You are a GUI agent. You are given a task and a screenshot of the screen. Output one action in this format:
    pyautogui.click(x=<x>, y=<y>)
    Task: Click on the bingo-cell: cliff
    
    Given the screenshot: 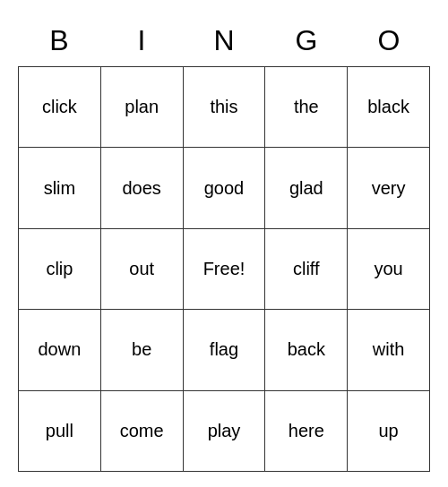 What is the action you would take?
    pyautogui.click(x=306, y=269)
    